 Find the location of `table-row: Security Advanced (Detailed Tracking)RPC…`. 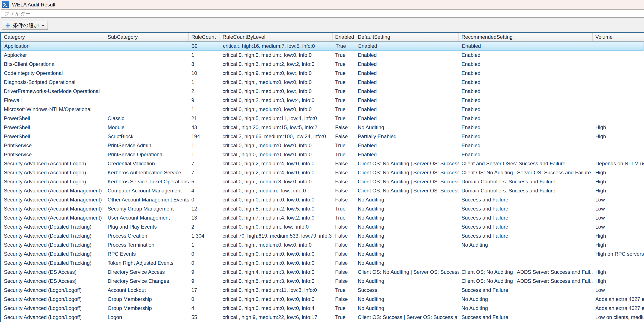

table-row: Security Advanced (Detailed Tracking)RPC… is located at coordinates (322, 254).